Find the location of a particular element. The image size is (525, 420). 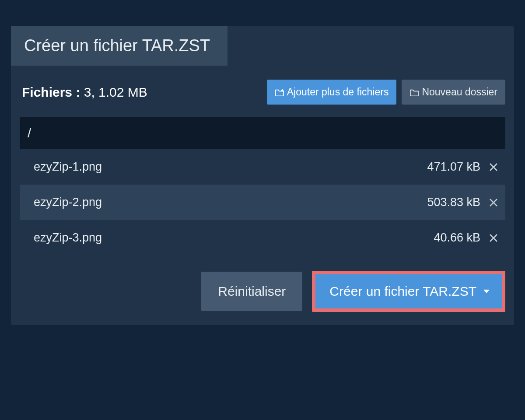

file-summary-value: 3, 1.02 MB is located at coordinates (116, 92).